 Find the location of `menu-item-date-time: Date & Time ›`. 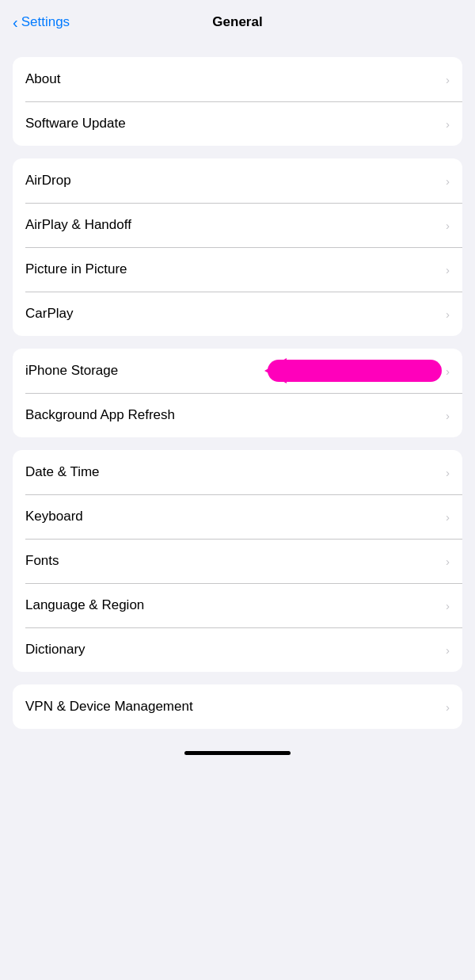

menu-item-date-time: Date & Time › is located at coordinates (238, 472).